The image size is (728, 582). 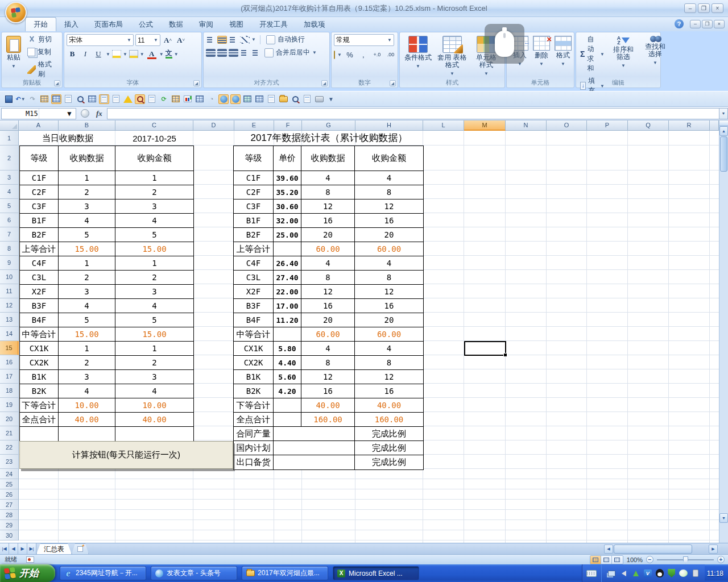 I want to click on office-button, so click(x=16, y=13).